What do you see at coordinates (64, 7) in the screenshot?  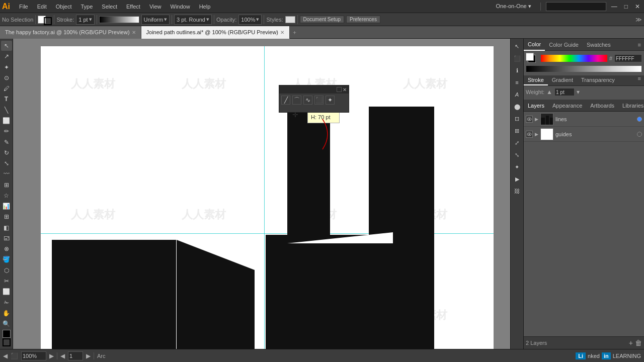 I see `menu-object: Object` at bounding box center [64, 7].